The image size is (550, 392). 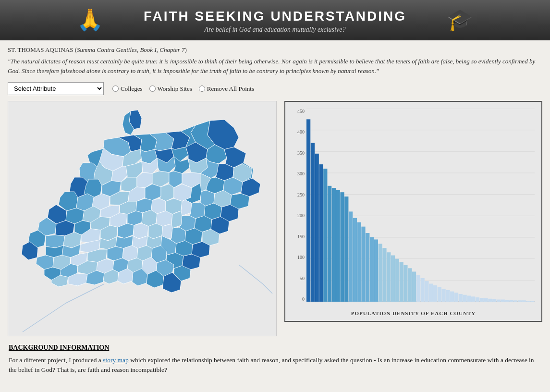 What do you see at coordinates (296, 132) in the screenshot?
I see `y-label: 400` at bounding box center [296, 132].